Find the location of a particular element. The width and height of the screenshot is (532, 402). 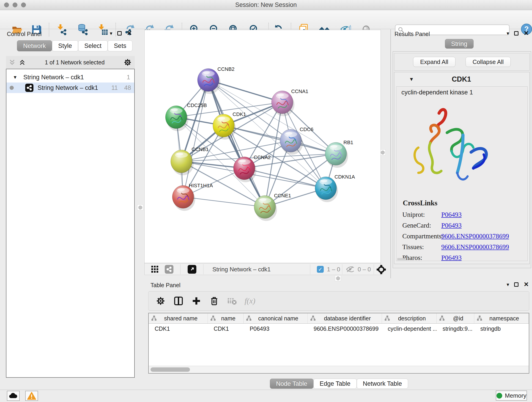

crosslink-label: Tissues: is located at coordinates (419, 247).